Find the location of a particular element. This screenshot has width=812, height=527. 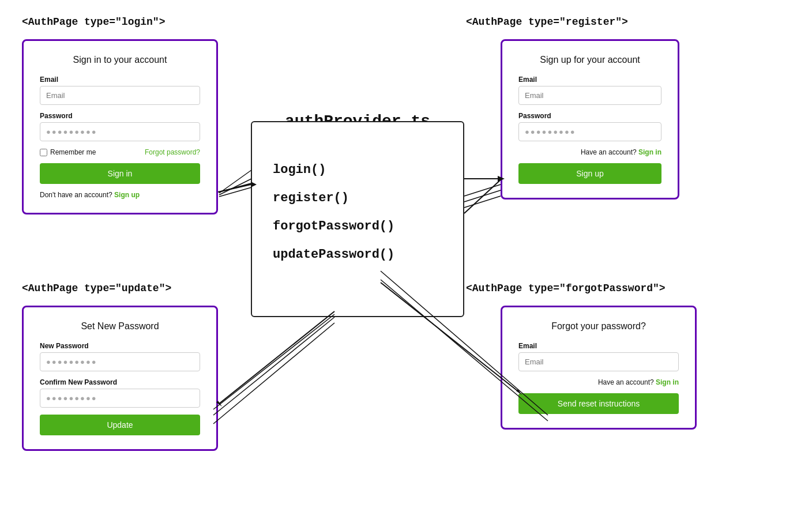

update-new-password-label: New Password is located at coordinates (120, 346).